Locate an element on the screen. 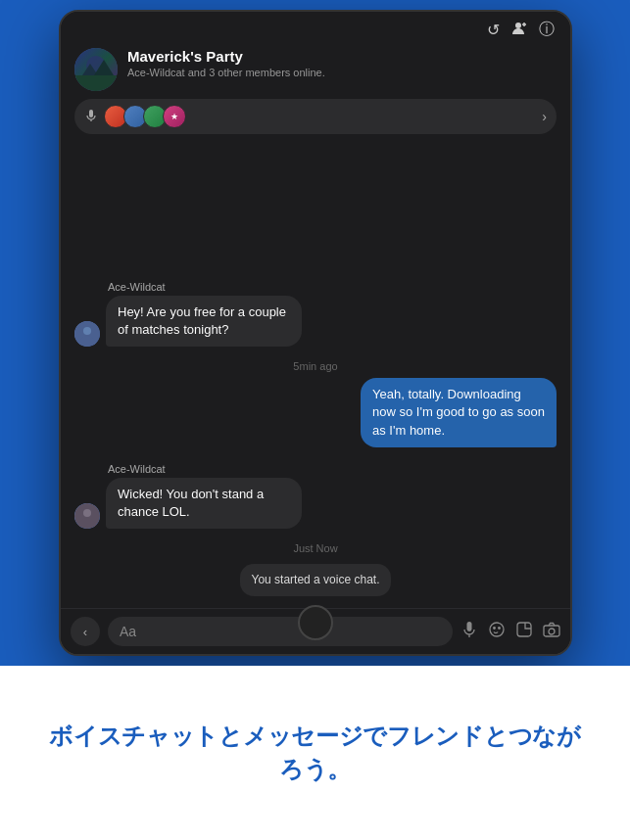  party-avatar is located at coordinates (96, 70).